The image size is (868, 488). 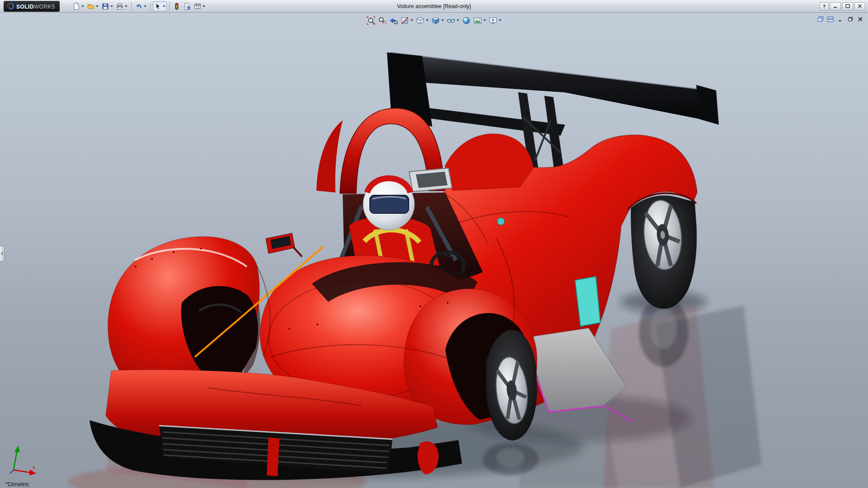 I want to click on triad-x-label: x, so click(x=34, y=467).